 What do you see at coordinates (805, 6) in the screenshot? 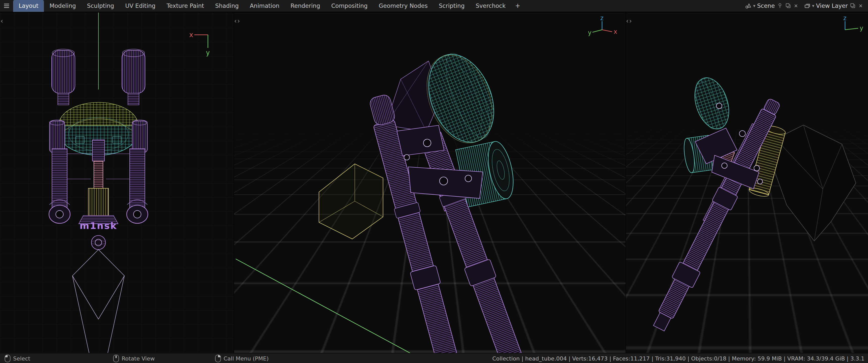
I see `topbar-right-controls: ▾ Scene ✕ ▾ View Layer ✕` at bounding box center [805, 6].